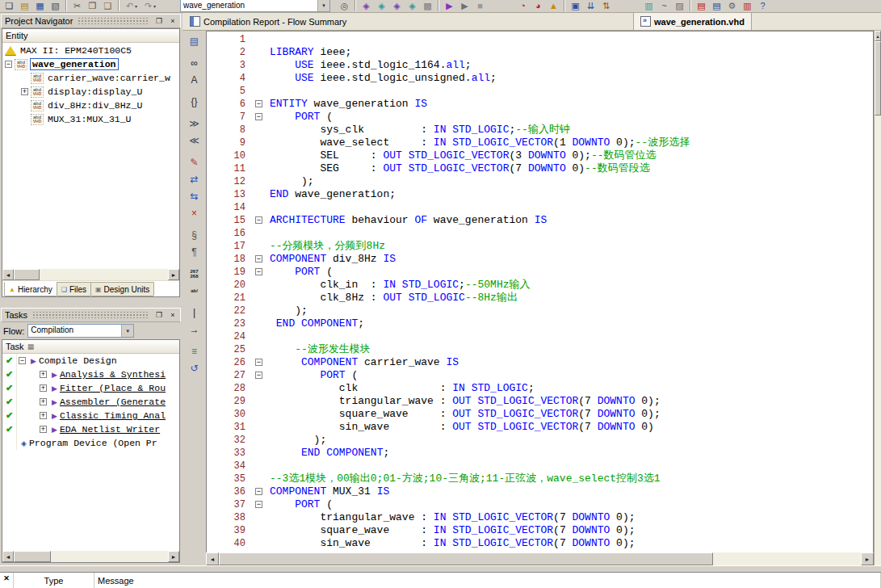  What do you see at coordinates (441, 569) in the screenshot?
I see `messages-splitter` at bounding box center [441, 569].